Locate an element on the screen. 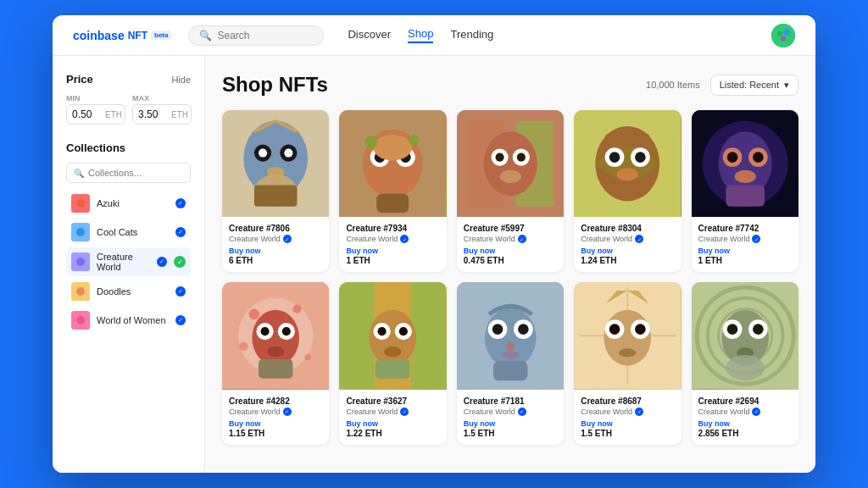  nft-card-4282: Creature #4282 Creature World ✓ Buy now … is located at coordinates (275, 363).